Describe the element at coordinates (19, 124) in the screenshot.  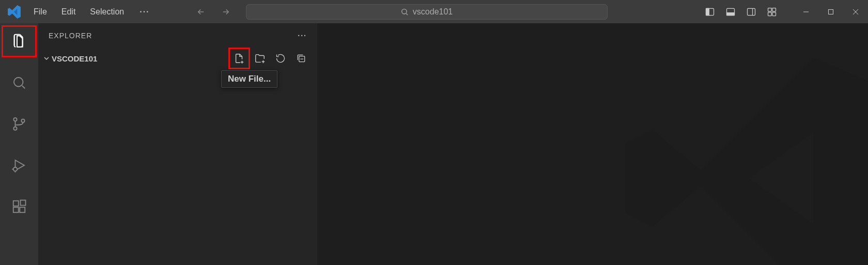
I see `activity-source-control` at that location.